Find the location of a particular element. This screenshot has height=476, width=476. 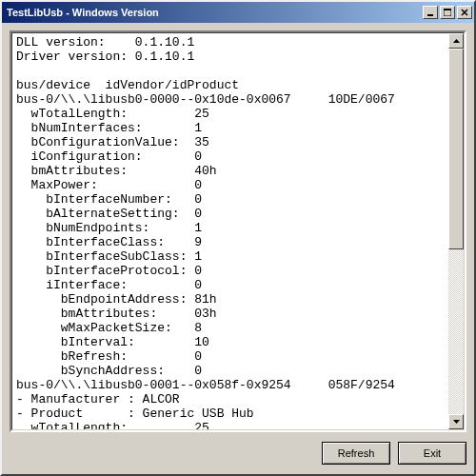

refresh-button: Refresh is located at coordinates (356, 453).